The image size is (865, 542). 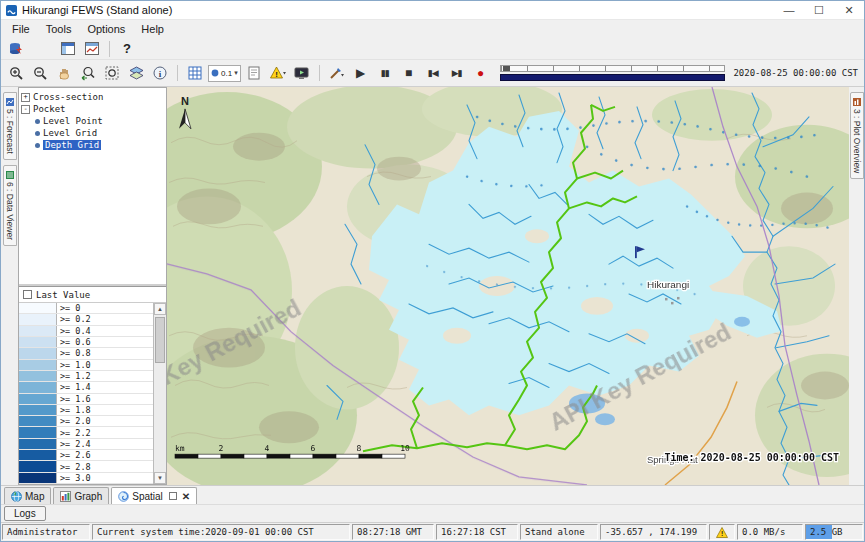 I want to click on timeline-slider, so click(x=613, y=73).